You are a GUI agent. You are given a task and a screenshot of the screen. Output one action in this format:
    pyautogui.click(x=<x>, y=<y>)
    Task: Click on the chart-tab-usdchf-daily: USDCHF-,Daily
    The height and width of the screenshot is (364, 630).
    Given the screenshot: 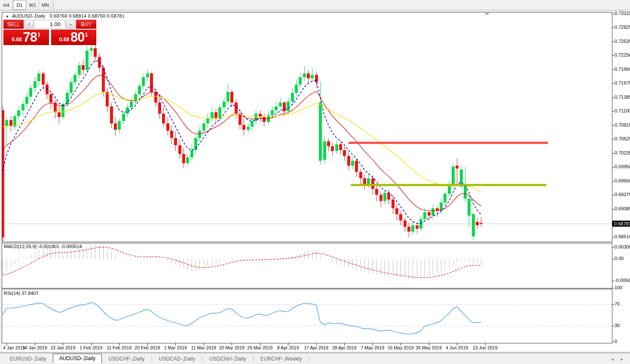 What is the action you would take?
    pyautogui.click(x=126, y=359)
    